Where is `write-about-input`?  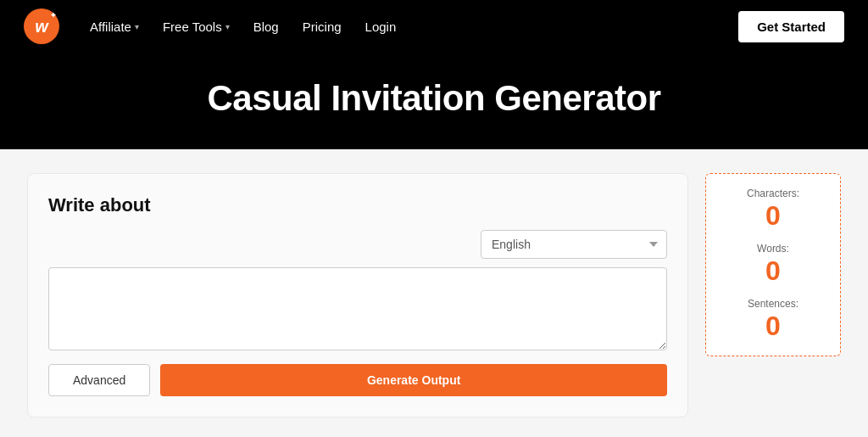
write-about-input is located at coordinates (358, 309).